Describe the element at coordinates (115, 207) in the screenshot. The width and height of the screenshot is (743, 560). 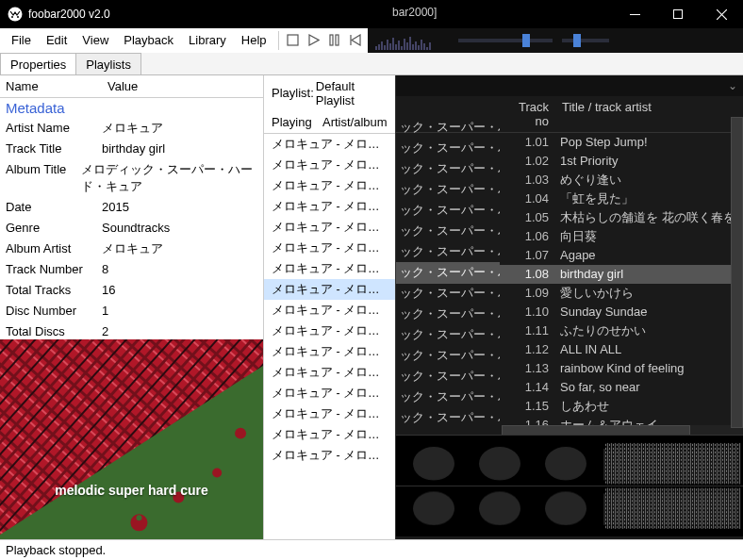
I see `property-value: 2015` at that location.